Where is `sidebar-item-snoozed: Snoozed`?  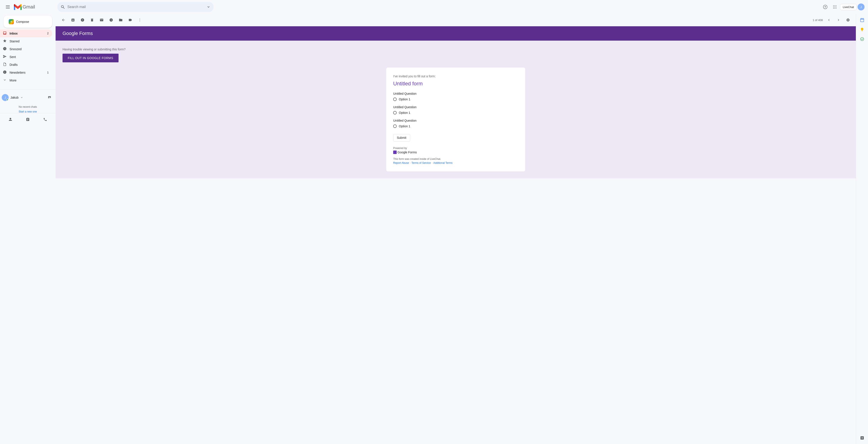 sidebar-item-snoozed: Snoozed is located at coordinates (26, 49).